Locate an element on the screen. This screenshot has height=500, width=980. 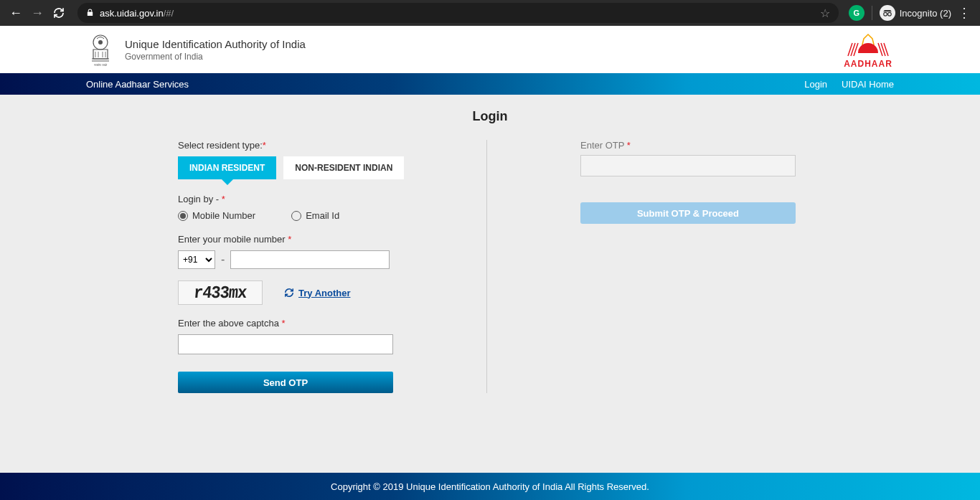
tab-nri: NON-RESIDENT INDIAN is located at coordinates (344, 168).